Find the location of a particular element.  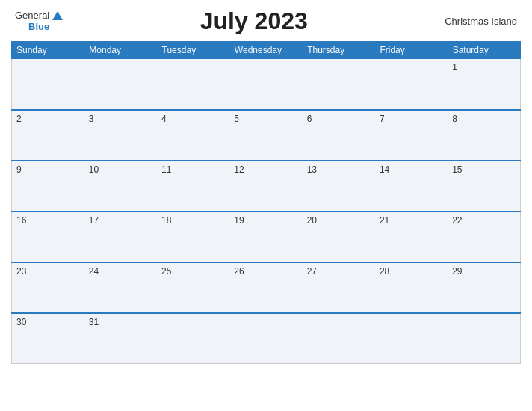

calendar-cell: 27 is located at coordinates (339, 288).